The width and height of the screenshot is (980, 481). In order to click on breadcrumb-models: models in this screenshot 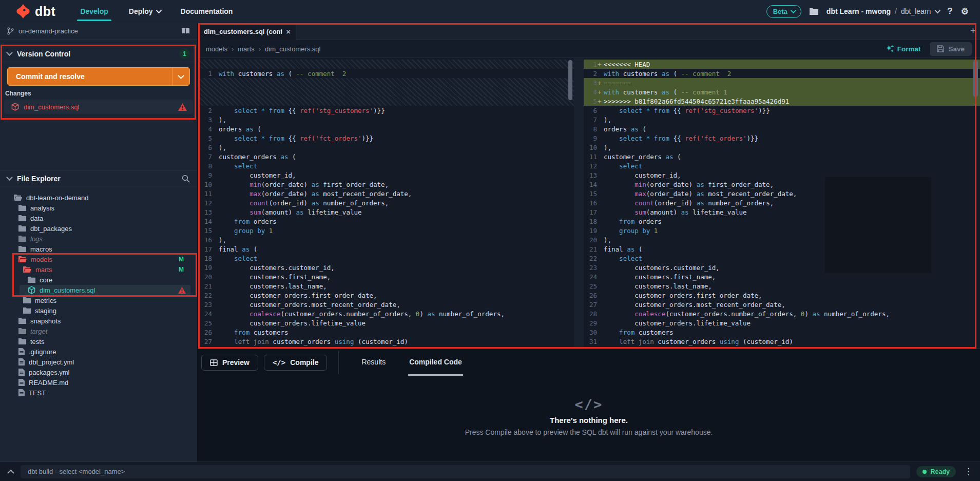, I will do `click(217, 49)`.